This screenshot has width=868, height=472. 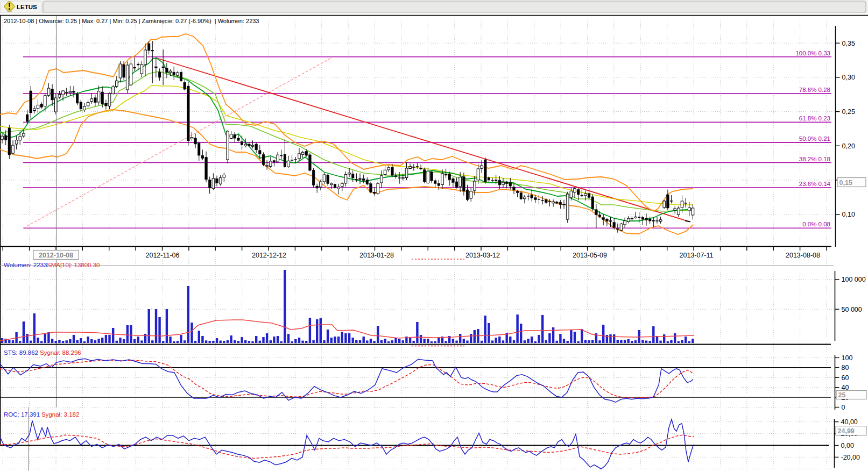 I want to click on svg-text: 2013-05-09, so click(x=590, y=255).